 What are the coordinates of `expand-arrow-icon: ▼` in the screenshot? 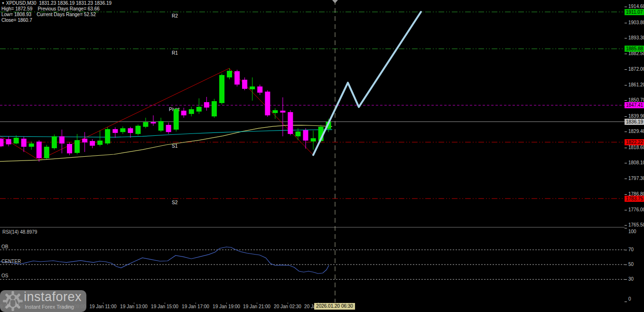 It's located at (3, 3).